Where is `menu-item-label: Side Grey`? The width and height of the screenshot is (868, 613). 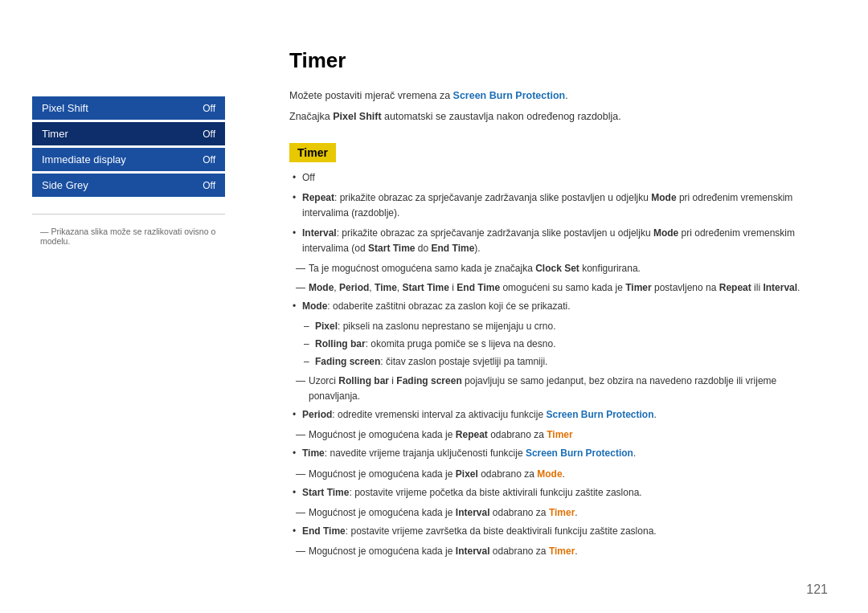
menu-item-label: Side Grey is located at coordinates (65, 185).